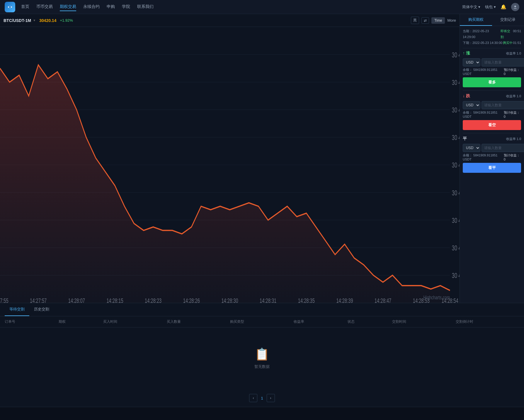 The image size is (524, 420). I want to click on svg-text: 30 440, so click(456, 110).